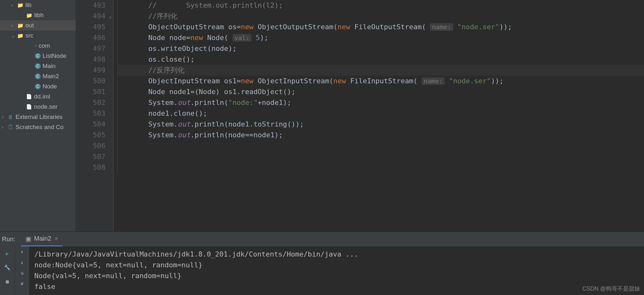 Image resolution: width=644 pixels, height=295 pixels. Describe the element at coordinates (38, 86) in the screenshot. I see `tree-item-node: CNode` at that location.